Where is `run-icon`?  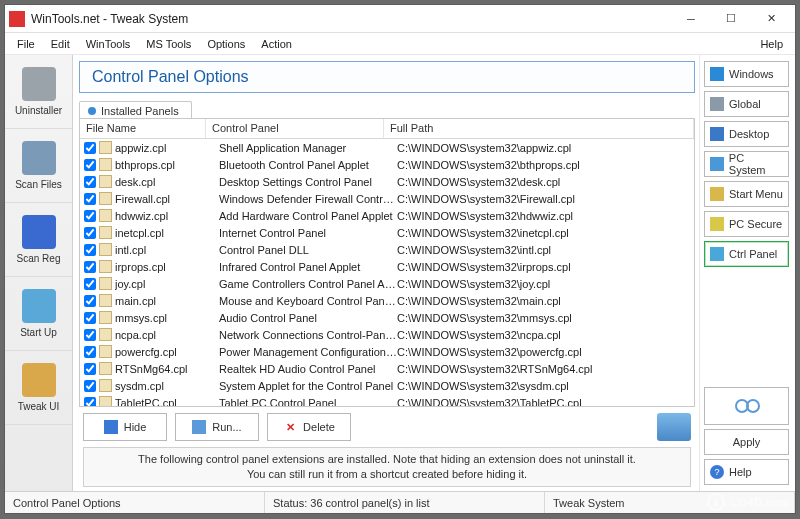
run-icon is located at coordinates (199, 427).